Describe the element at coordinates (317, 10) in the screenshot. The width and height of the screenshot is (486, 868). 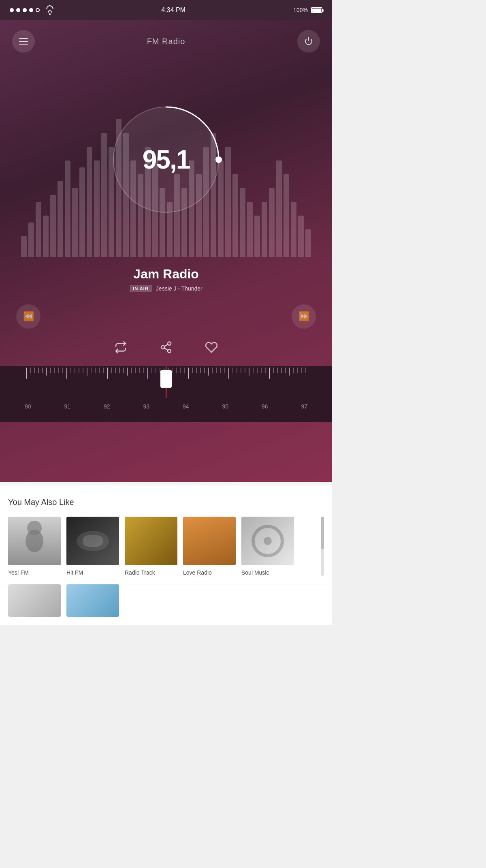
I see `battery-fill` at that location.